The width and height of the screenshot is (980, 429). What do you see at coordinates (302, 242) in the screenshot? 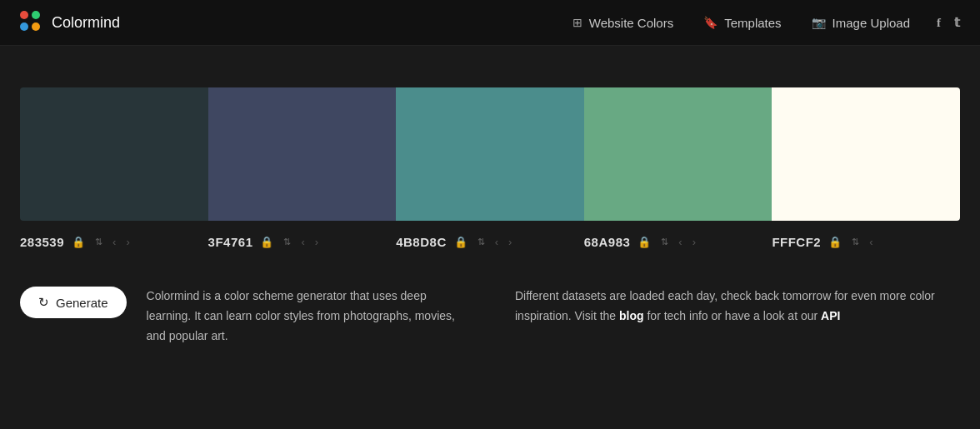
I see `color-label-1: 3F4761 🔒 ⇅ ‹ ›` at bounding box center [302, 242].